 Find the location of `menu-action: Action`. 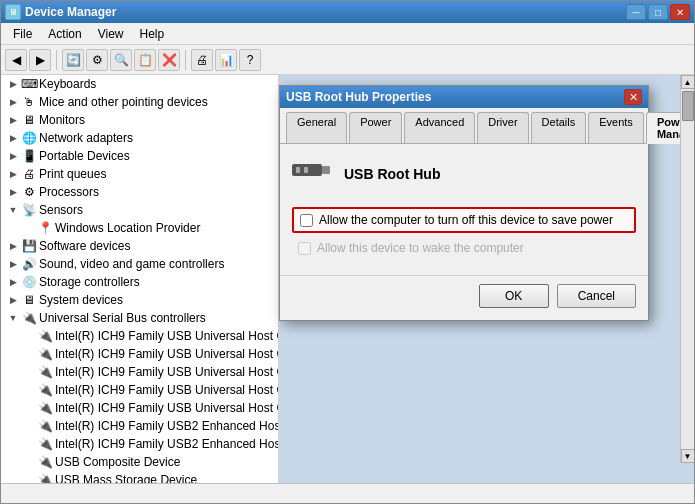

menu-action: Action is located at coordinates (64, 34).